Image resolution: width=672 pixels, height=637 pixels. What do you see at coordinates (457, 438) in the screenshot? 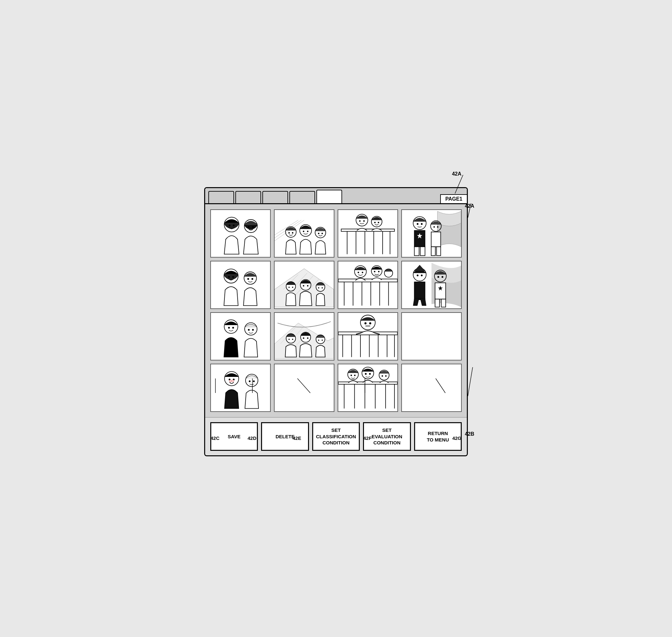
I see `label-42g: 42G` at bounding box center [457, 438].